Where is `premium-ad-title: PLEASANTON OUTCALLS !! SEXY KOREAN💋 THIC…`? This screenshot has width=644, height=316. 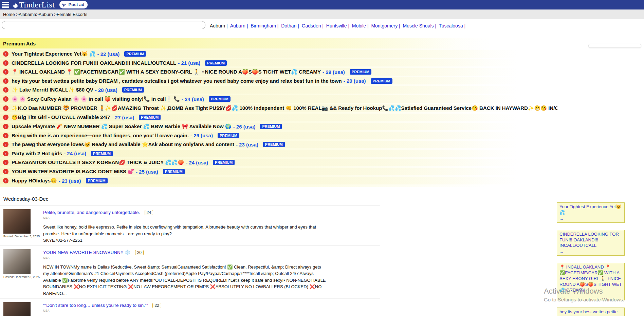
premium-ad-title: PLEASANTON OUTCALLS !! SEXY KOREAN💋 THIC… is located at coordinates (98, 162).